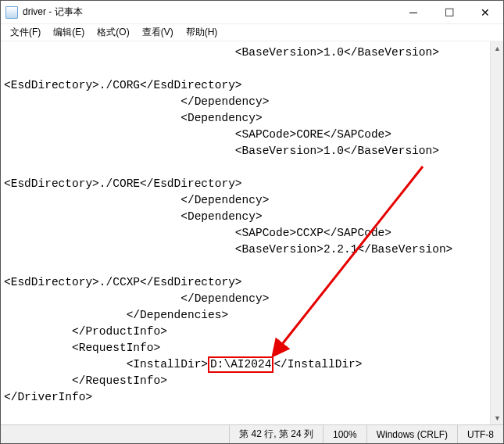  What do you see at coordinates (276, 435) in the screenshot?
I see `status-position: 第 42 行, 第 24 列` at bounding box center [276, 435].